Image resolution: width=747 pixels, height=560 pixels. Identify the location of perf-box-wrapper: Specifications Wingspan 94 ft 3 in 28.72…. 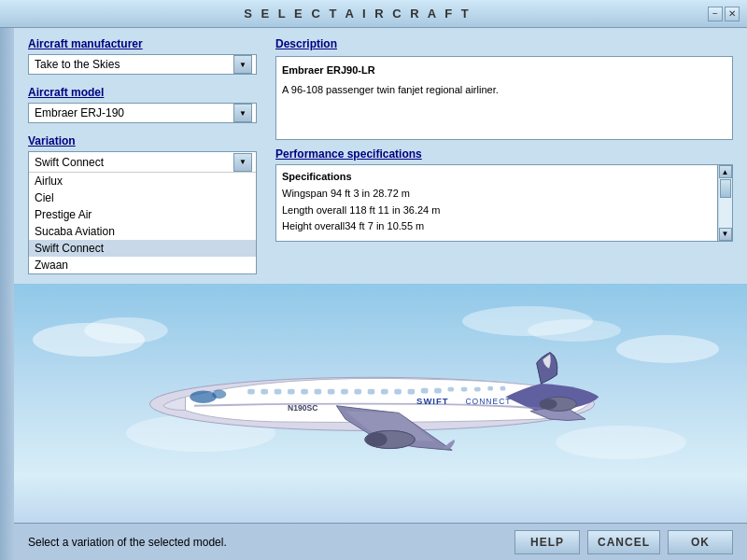
(504, 203).